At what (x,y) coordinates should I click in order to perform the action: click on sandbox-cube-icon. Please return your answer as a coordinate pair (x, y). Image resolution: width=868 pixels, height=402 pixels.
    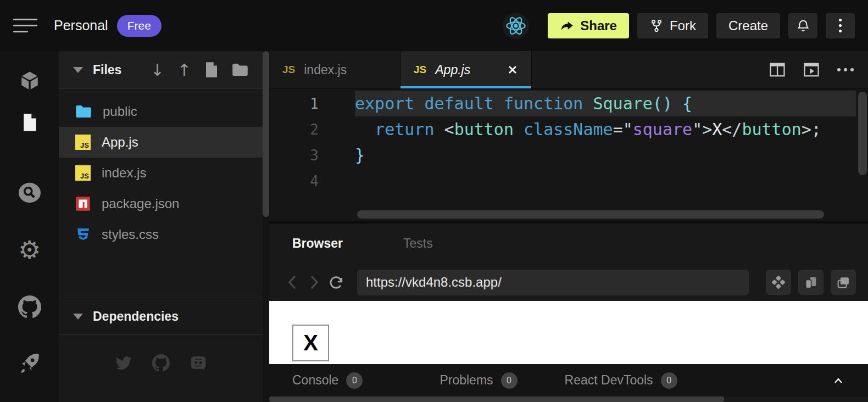
    Looking at the image, I should click on (30, 81).